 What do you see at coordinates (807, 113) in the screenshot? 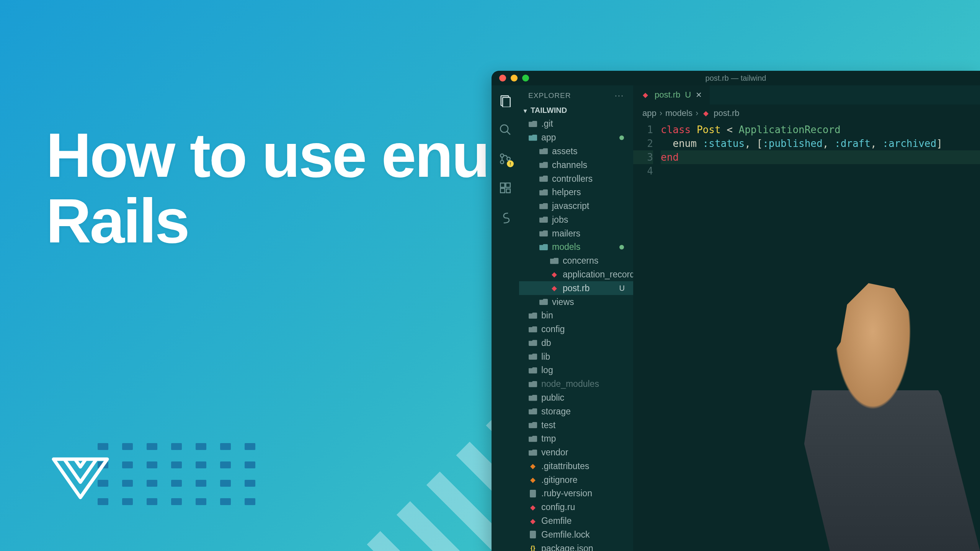
I see `breadcrumb: app › models › post.rb` at bounding box center [807, 113].